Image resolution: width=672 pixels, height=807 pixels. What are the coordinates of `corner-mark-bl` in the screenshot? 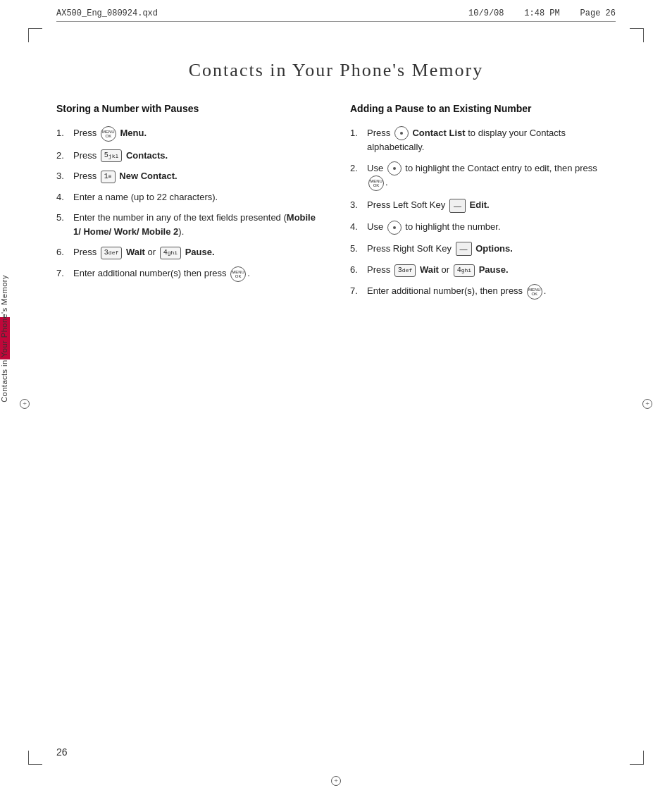 It's located at (35, 758).